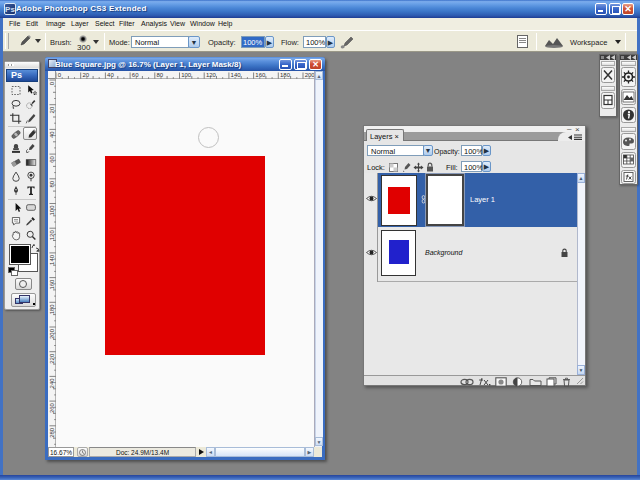 Image resolution: width=640 pixels, height=480 pixels. Describe the element at coordinates (52, 358) in the screenshot. I see `svg-text: 220` at that location.